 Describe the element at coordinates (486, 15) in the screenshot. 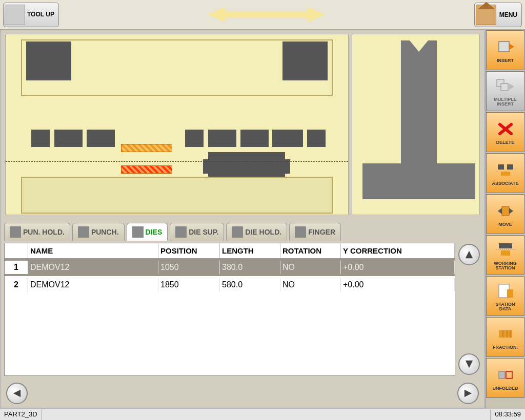

I see `home-icon` at that location.